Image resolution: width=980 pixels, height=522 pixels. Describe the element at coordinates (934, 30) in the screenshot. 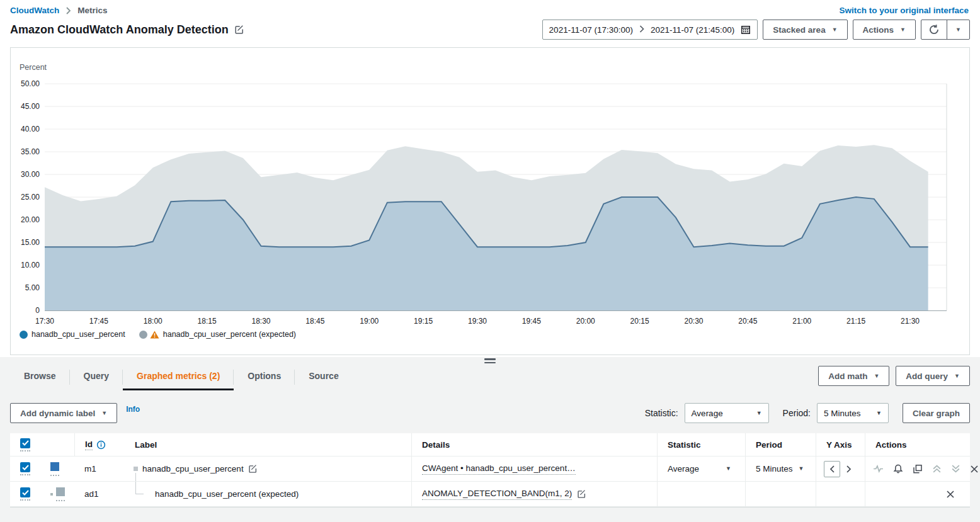

I see `refresh-button` at that location.